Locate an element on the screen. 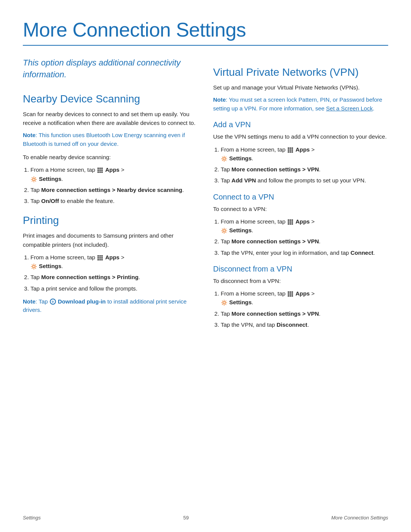  printing-step-1: From a Home screen, tap is located at coordinates (114, 262).